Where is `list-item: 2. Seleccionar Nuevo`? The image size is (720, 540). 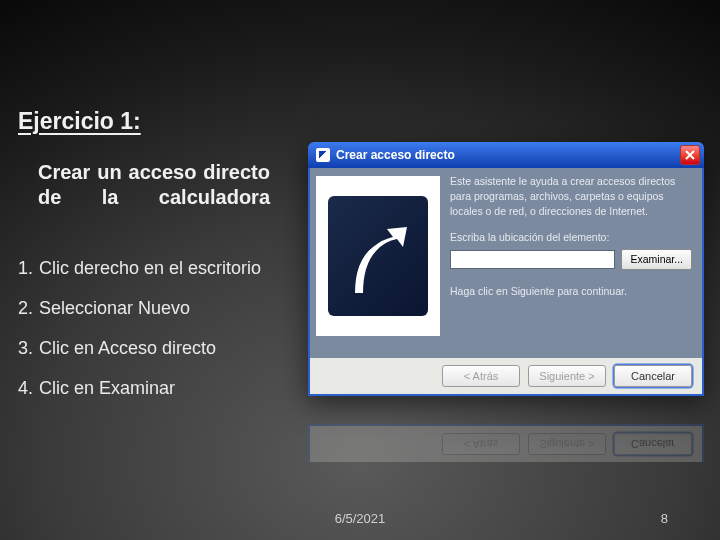 list-item: 2. Seleccionar Nuevo is located at coordinates (147, 308).